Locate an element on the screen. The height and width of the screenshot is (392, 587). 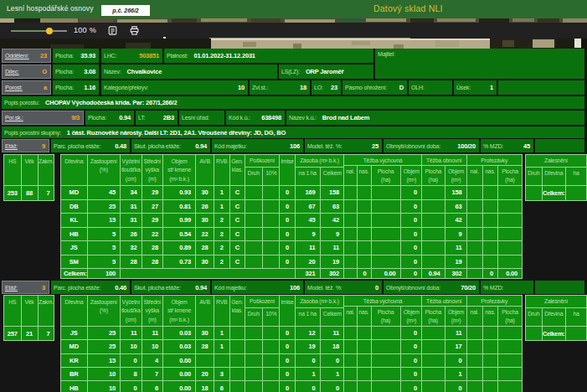
group-subheader: nal.nas.Plocha(ha) is located at coordinates (495, 317).